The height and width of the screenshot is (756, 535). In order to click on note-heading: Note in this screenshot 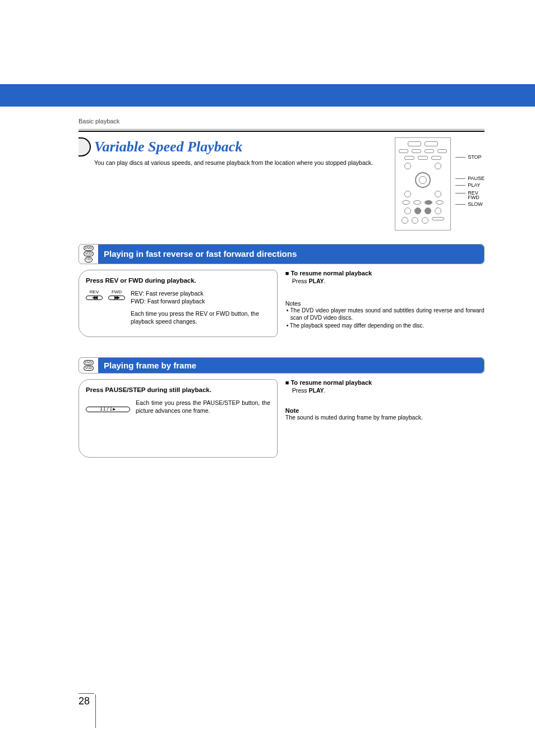, I will do `click(385, 411)`.